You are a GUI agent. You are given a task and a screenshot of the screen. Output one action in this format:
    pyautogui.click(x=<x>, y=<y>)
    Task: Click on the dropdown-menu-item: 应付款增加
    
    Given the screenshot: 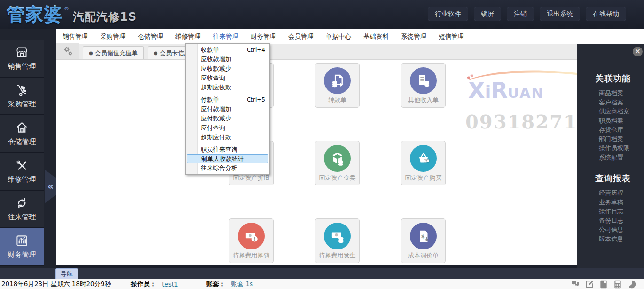 What is the action you would take?
    pyautogui.click(x=228, y=109)
    